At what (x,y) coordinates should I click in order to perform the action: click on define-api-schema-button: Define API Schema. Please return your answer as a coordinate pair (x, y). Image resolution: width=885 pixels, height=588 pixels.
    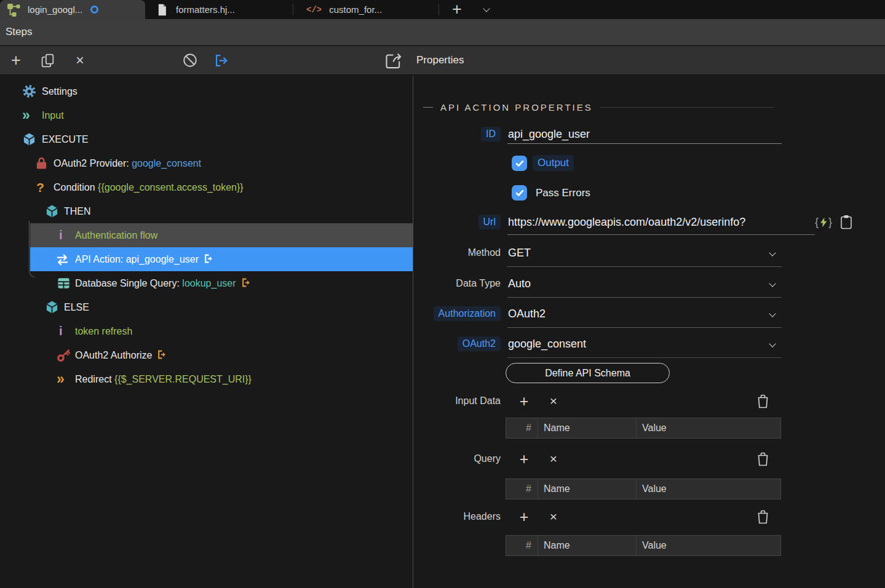
    Looking at the image, I should click on (588, 373).